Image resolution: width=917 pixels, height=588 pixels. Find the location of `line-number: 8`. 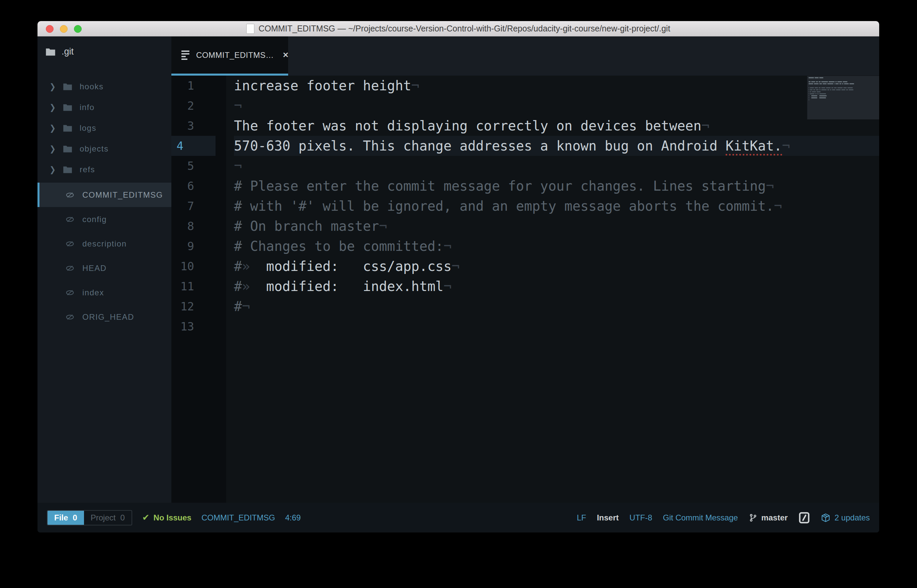

line-number: 8 is located at coordinates (199, 226).